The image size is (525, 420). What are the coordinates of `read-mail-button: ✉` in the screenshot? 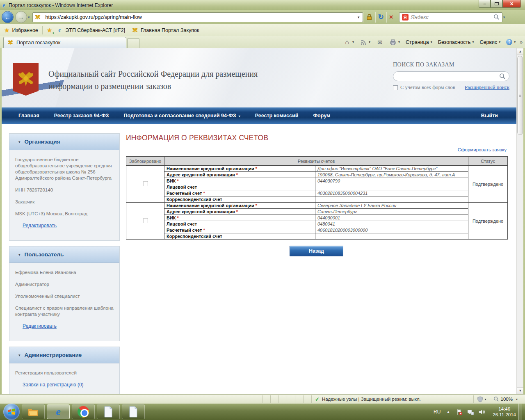 It's located at (380, 42).